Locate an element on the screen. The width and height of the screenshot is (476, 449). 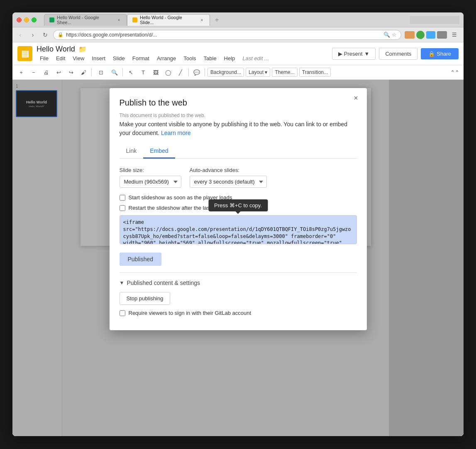
close-window-button is located at coordinates (19, 20).